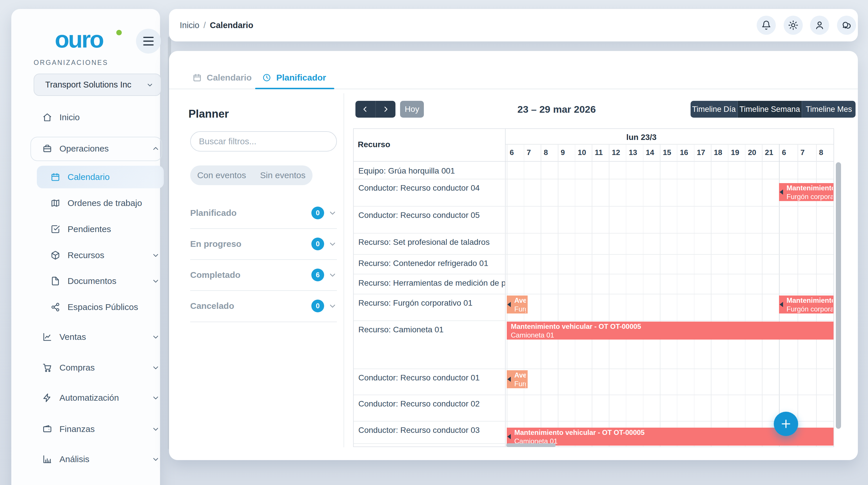 The width and height of the screenshot is (868, 485). Describe the element at coordinates (47, 459) in the screenshot. I see `bar-chart-icon` at that location.